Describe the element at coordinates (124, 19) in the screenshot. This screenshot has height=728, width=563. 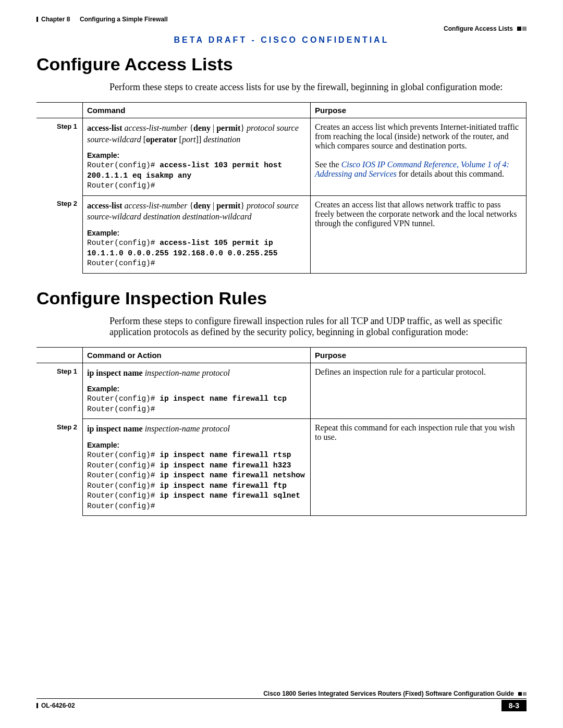
I see `chapter-title: Configuring a Simple Firewall` at that location.